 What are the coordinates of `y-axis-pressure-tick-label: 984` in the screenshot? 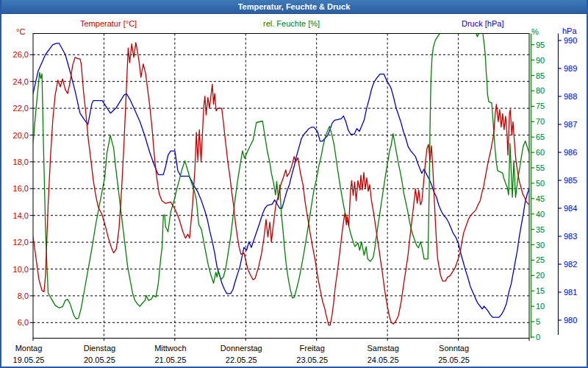 It's located at (570, 208).